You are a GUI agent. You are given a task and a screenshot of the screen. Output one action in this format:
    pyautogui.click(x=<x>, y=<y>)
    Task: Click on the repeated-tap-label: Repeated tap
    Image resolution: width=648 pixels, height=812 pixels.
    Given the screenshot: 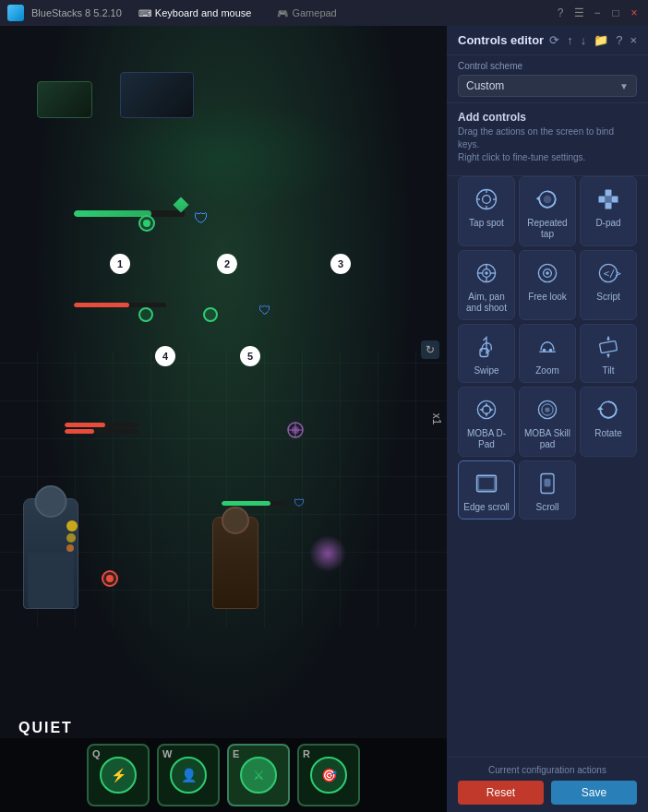 What is the action you would take?
    pyautogui.click(x=547, y=229)
    